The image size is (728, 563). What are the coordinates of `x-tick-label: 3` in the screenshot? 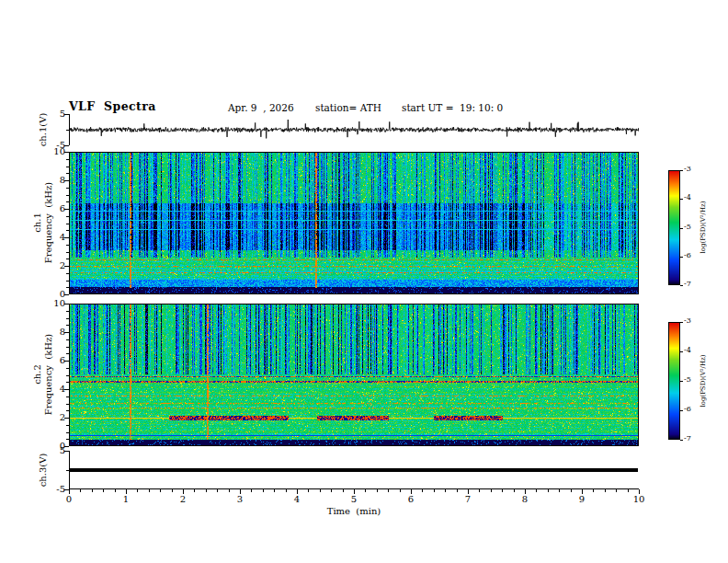 It's located at (240, 499).